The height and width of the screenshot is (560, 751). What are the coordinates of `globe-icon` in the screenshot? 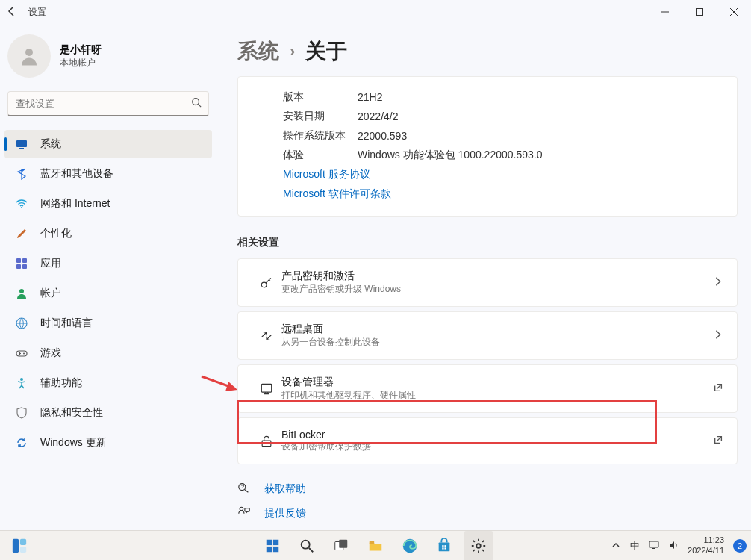 It's located at (22, 323).